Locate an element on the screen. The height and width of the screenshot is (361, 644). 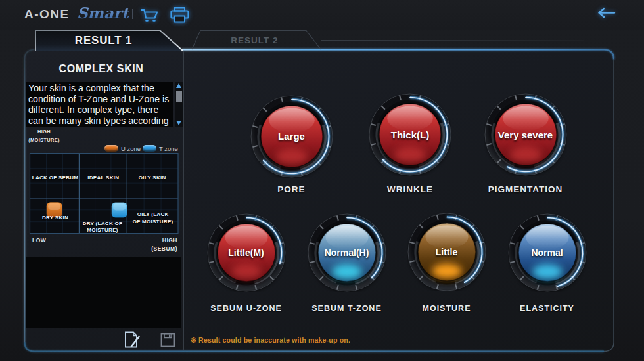
x-axis-low-label: LOW is located at coordinates (39, 240).